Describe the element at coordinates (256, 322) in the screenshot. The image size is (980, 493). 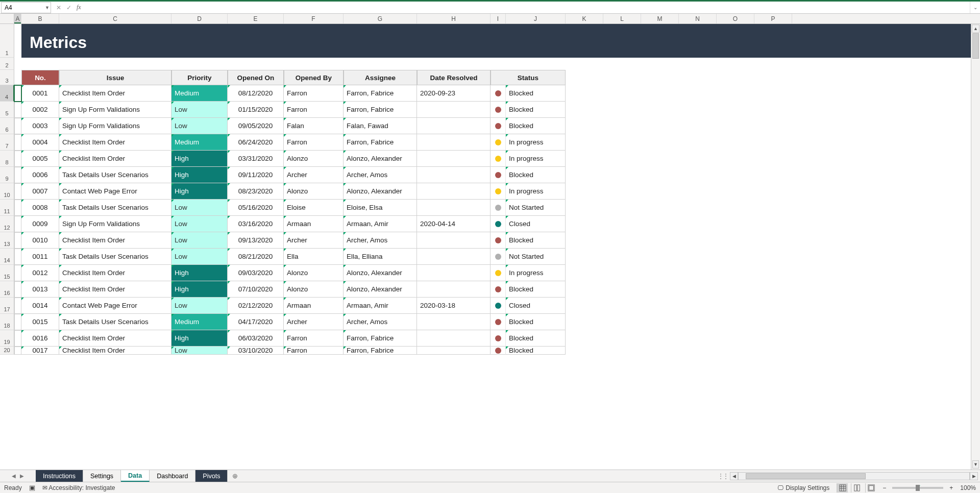
I see `cell-opened-on: 04/17/2020` at that location.